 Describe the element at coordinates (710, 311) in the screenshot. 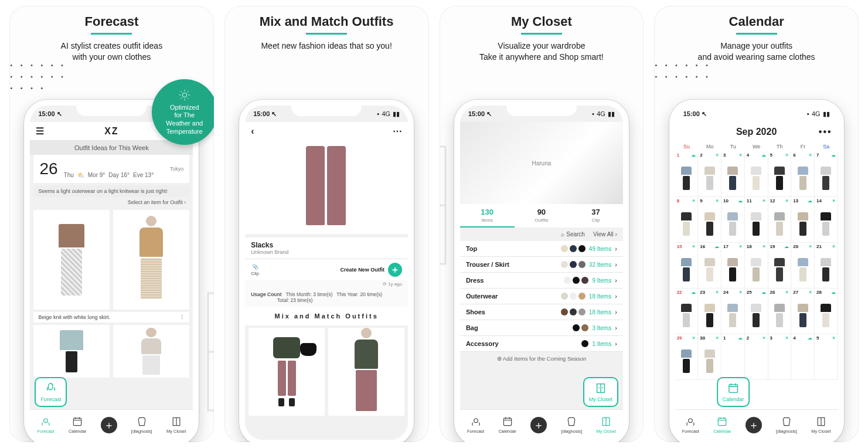

I see `calendar-cell: 23☀` at that location.